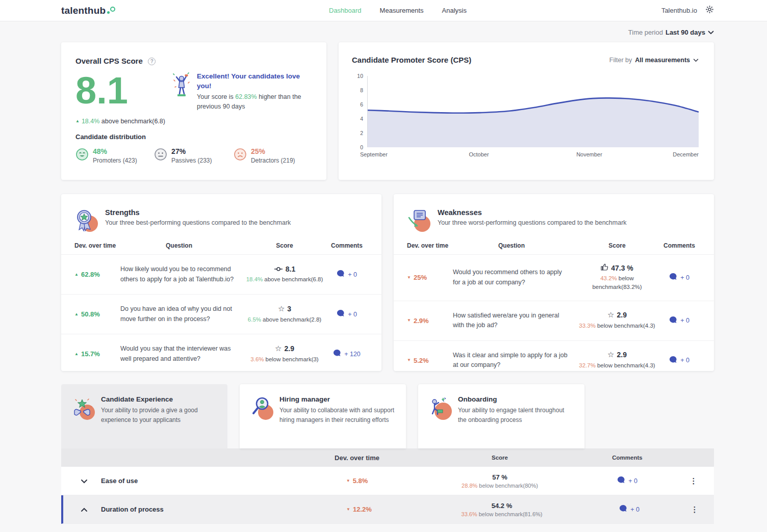  What do you see at coordinates (501, 416) in the screenshot?
I see `tab-onboarding: Onboarding Your ability to engage talent…` at bounding box center [501, 416].